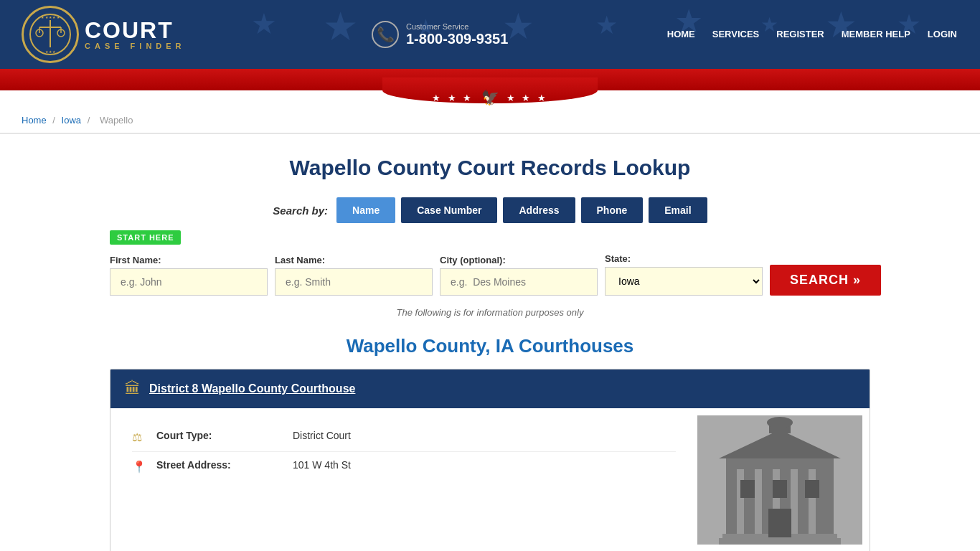 This screenshot has height=551, width=980. Describe the element at coordinates (780, 480) in the screenshot. I see `building-illustration` at that location.